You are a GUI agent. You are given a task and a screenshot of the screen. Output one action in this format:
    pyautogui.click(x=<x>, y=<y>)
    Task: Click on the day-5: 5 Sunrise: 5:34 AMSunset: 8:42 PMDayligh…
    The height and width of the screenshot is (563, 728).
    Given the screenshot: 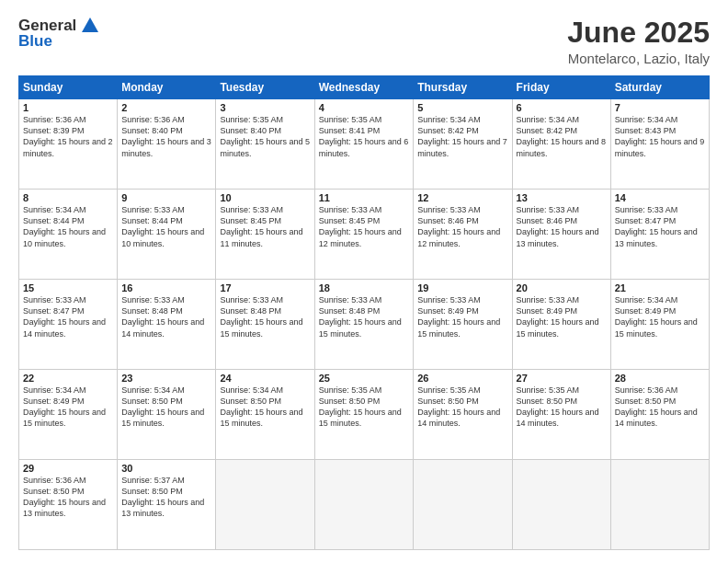 What is the action you would take?
    pyautogui.click(x=463, y=144)
    